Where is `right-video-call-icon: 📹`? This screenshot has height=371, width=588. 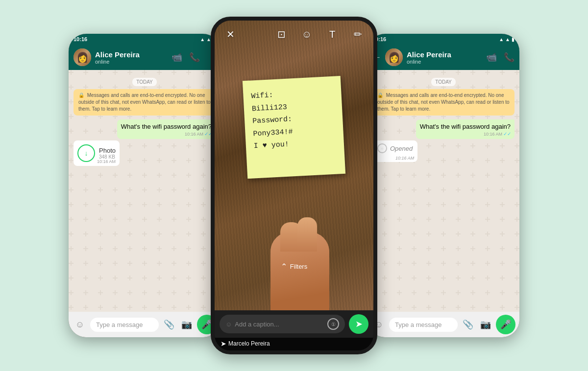 right-video-call-icon: 📹 is located at coordinates (491, 57).